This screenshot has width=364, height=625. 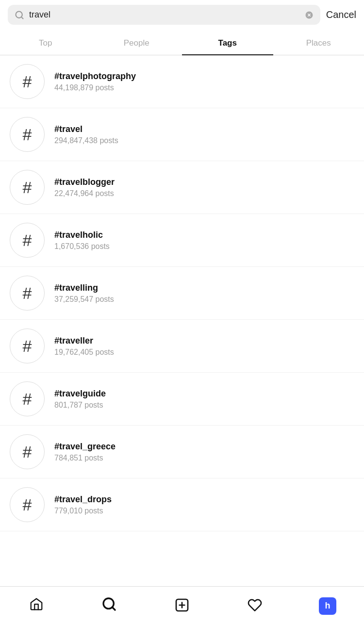 I want to click on tag-info: #travelblogger 22,474,964 posts, so click(x=84, y=187).